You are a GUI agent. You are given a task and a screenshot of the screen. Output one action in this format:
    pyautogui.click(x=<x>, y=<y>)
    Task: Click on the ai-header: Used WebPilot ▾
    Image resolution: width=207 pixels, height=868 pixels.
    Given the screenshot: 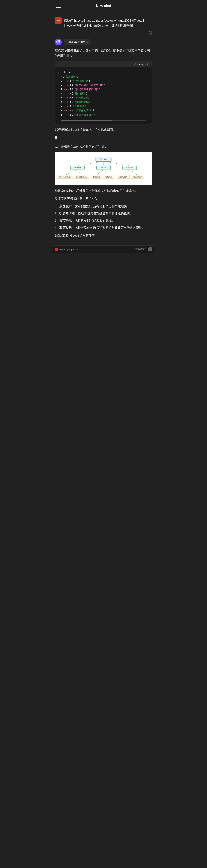 What is the action you would take?
    pyautogui.click(x=104, y=42)
    